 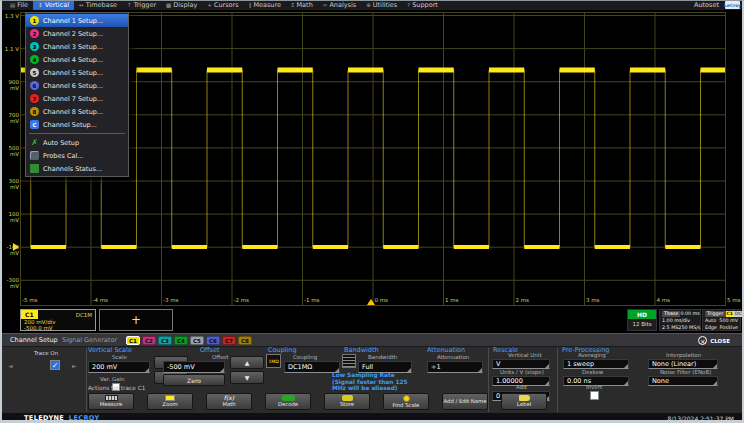 What do you see at coordinates (77, 86) in the screenshot?
I see `menu-item-channel-6-setup: 6Channel 6 Setup...` at bounding box center [77, 86].